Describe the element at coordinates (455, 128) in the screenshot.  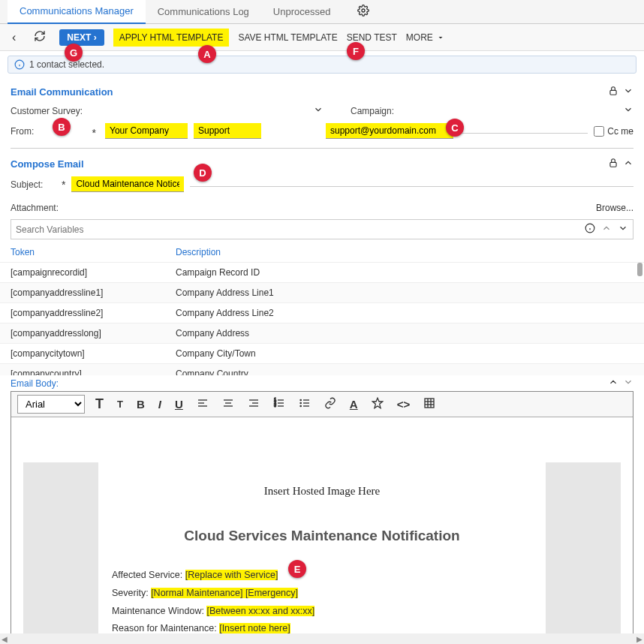
I see `annotation-marker-C: C` at that location.